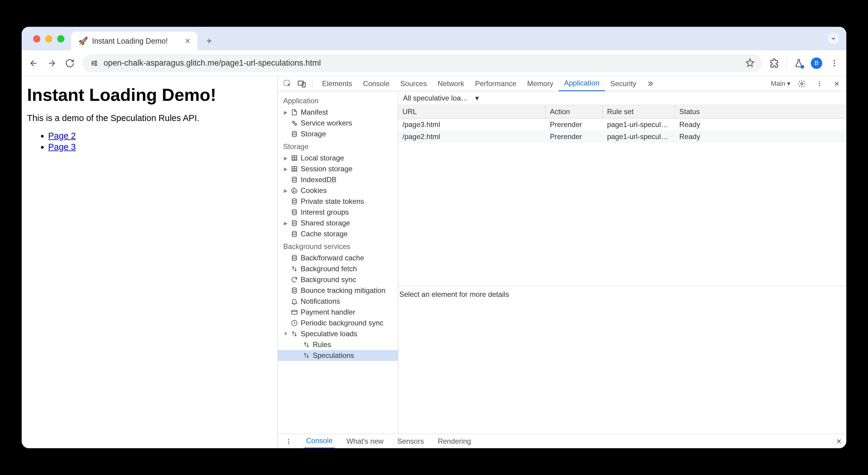 The image size is (868, 475). I want to click on updown-icon, so click(294, 269).